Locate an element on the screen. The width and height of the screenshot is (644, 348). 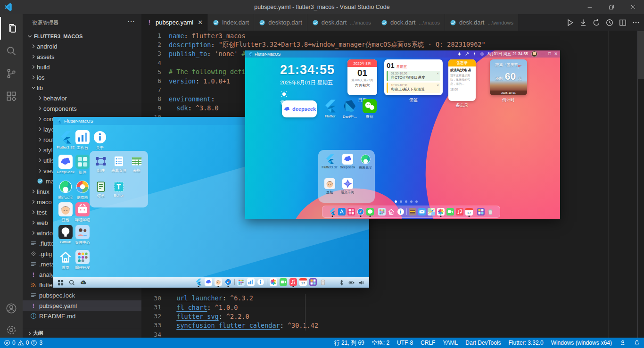
more-actions-icon is located at coordinates (636, 23).